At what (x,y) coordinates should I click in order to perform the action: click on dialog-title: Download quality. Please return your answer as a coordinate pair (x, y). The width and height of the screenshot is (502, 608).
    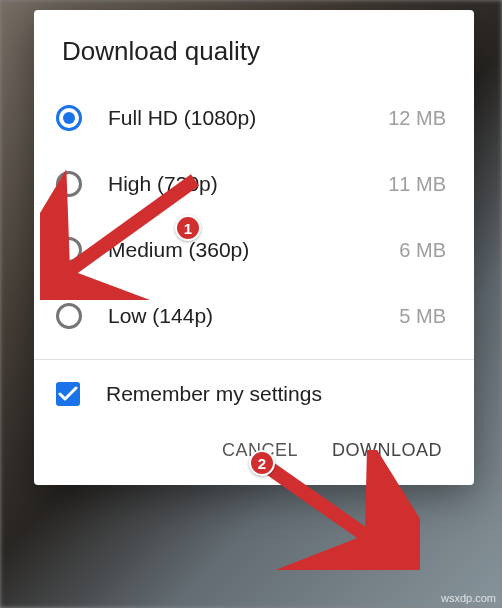
    Looking at the image, I should click on (254, 48).